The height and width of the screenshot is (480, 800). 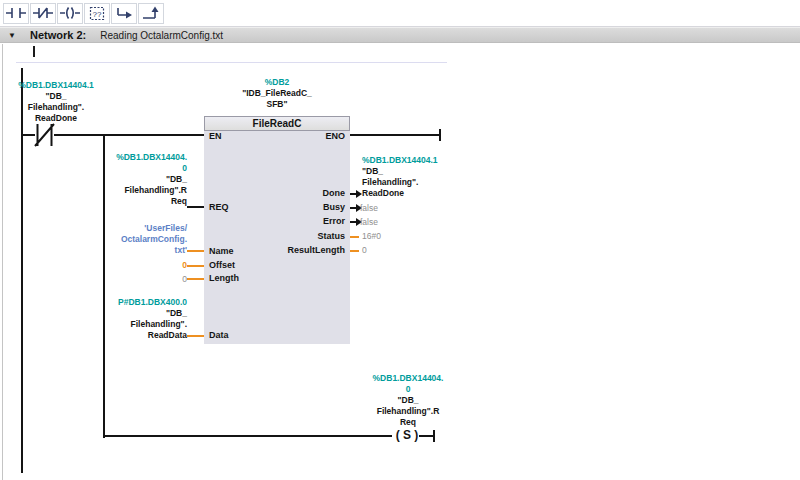 I want to click on result-length-port-label: ResultLength, so click(x=298, y=250).